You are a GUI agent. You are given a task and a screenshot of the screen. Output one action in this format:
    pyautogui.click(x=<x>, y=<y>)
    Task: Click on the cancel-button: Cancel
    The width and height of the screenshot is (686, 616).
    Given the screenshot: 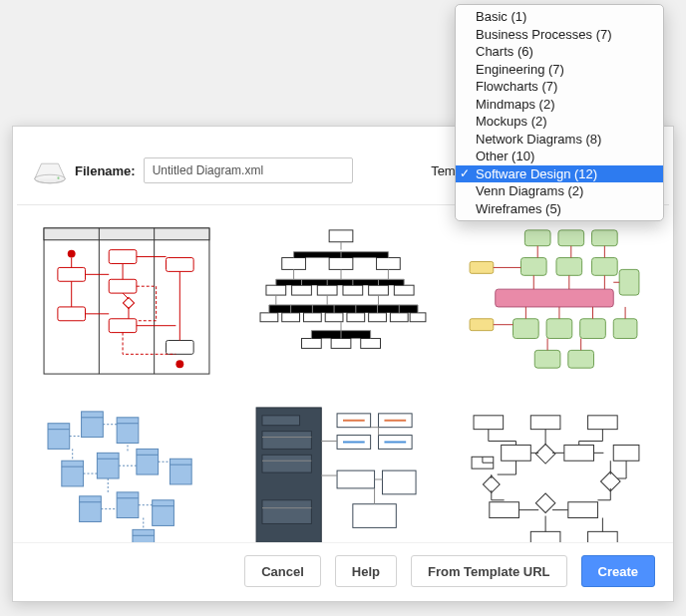 What is the action you would take?
    pyautogui.click(x=283, y=571)
    